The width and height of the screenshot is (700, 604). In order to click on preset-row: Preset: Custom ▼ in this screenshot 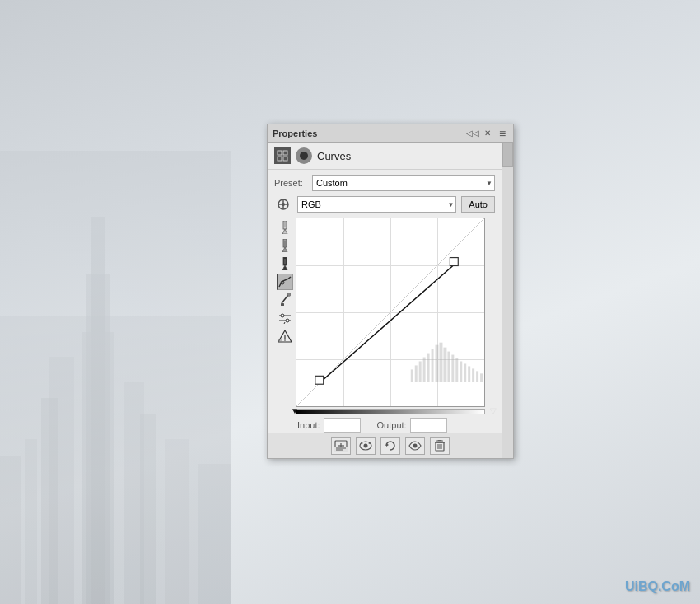, I will do `click(385, 183)`.